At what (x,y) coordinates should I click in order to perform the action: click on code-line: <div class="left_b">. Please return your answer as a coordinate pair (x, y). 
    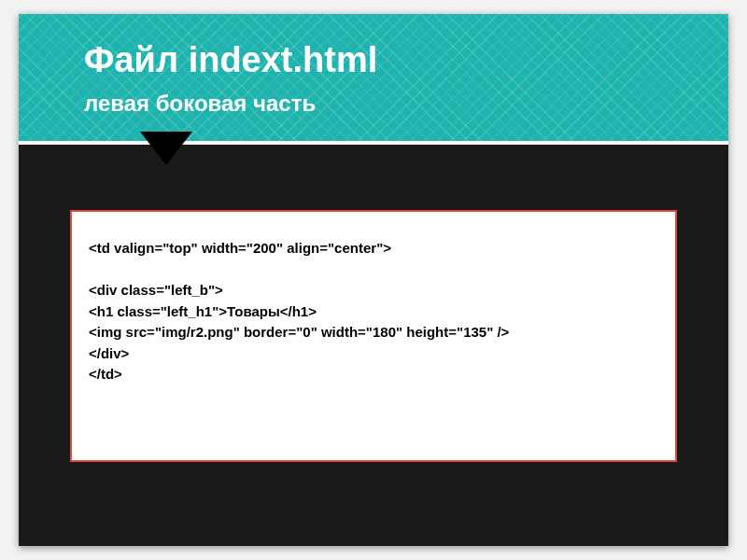
    Looking at the image, I should click on (156, 289).